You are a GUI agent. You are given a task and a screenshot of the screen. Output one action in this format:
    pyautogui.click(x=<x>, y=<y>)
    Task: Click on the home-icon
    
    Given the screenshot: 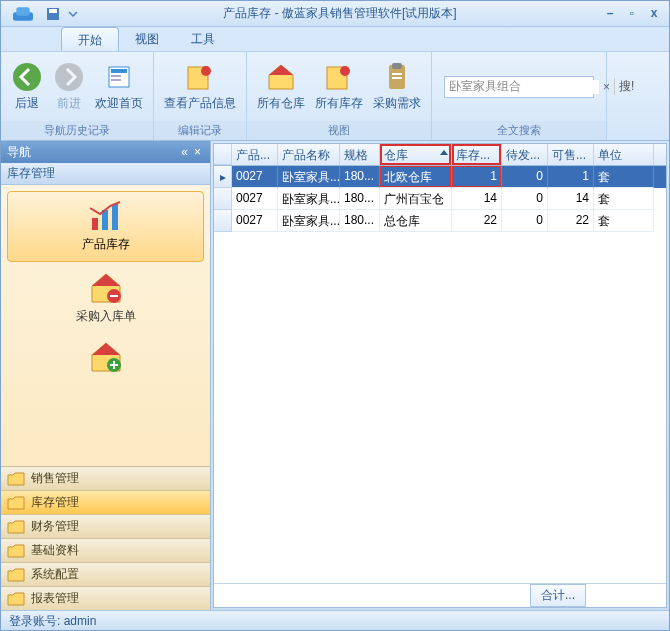 What is the action you would take?
    pyautogui.click(x=119, y=77)
    